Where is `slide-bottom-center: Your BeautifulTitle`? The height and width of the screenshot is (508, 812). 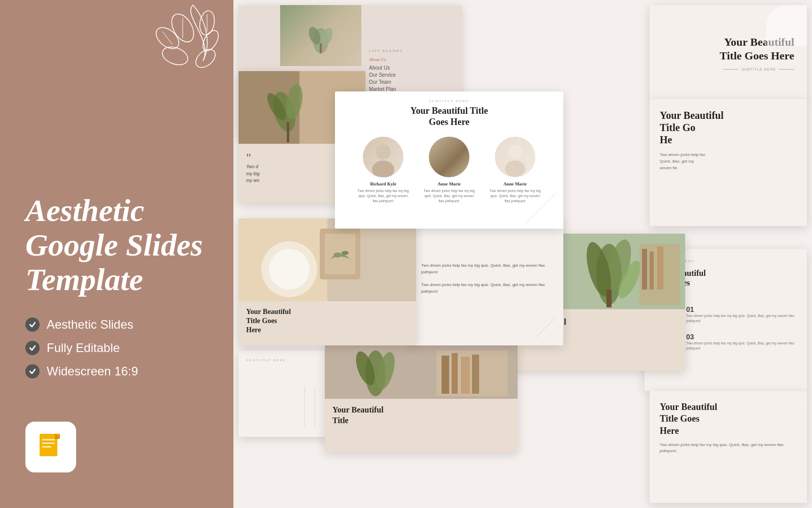 slide-bottom-center: Your BeautifulTitle is located at coordinates (421, 399).